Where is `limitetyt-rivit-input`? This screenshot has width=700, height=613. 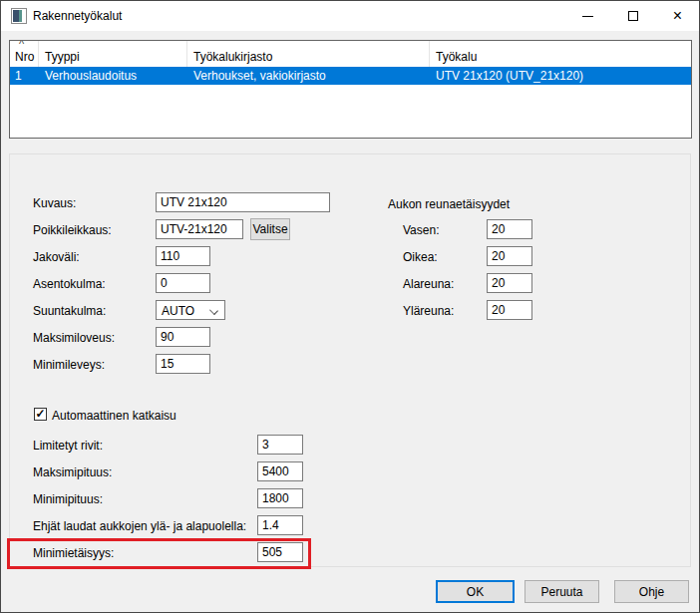 limitetyt-rivit-input is located at coordinates (280, 445).